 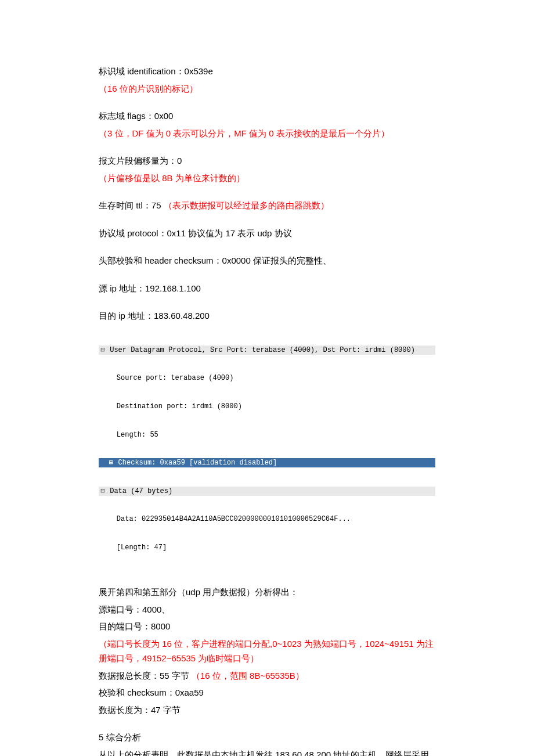 What do you see at coordinates (248, 676) in the screenshot?
I see `datagram-length-note: （16 位，范围 8B~65535B）` at bounding box center [248, 676].